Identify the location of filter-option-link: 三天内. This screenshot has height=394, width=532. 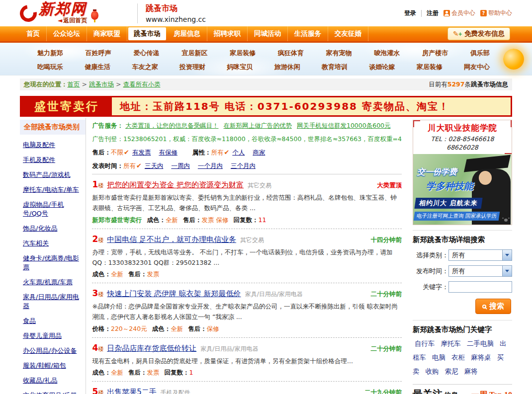
(154, 166).